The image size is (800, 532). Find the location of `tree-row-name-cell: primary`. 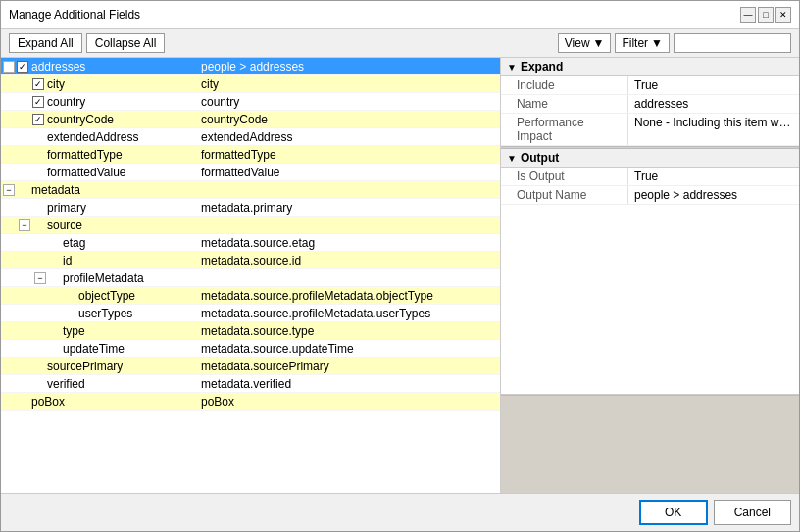

tree-row-name-cell: primary is located at coordinates (99, 208).